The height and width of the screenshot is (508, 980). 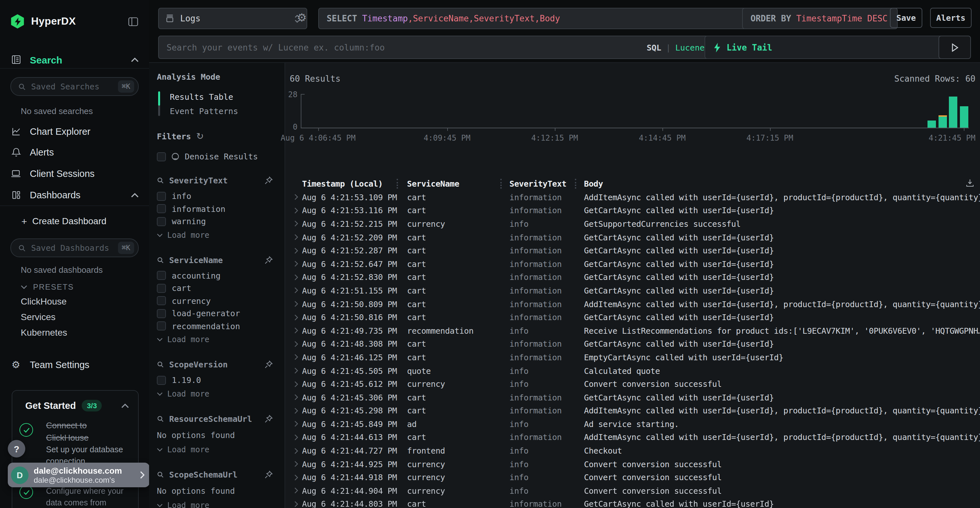 I want to click on log-row: Aug 6 4:21:45.306 PM cart information Ge…, so click(x=635, y=397).